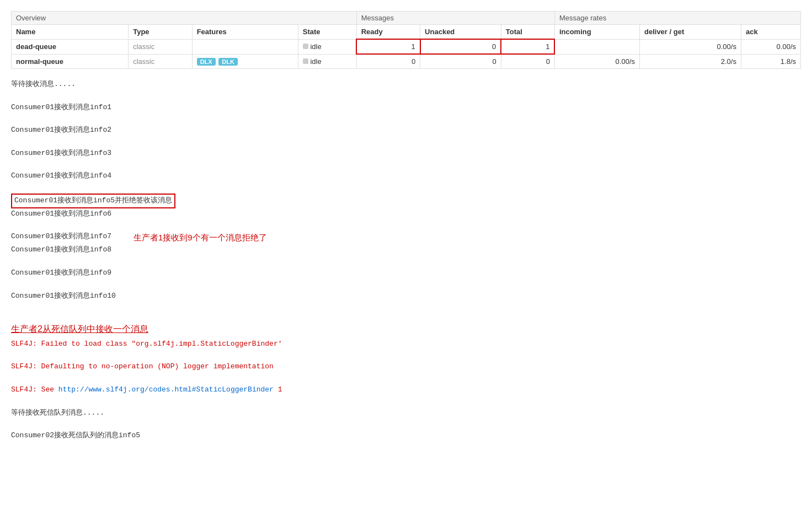 The image size is (812, 515). What do you see at coordinates (406, 250) in the screenshot?
I see `console-line-8: Consumer01接收到消息info8` at bounding box center [406, 250].